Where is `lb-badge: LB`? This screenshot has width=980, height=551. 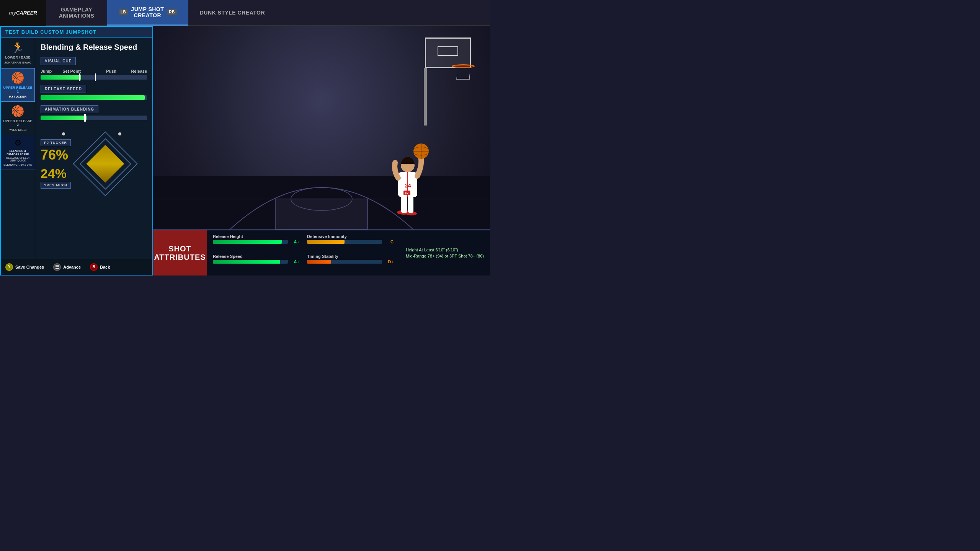 lb-badge: LB is located at coordinates (123, 12).